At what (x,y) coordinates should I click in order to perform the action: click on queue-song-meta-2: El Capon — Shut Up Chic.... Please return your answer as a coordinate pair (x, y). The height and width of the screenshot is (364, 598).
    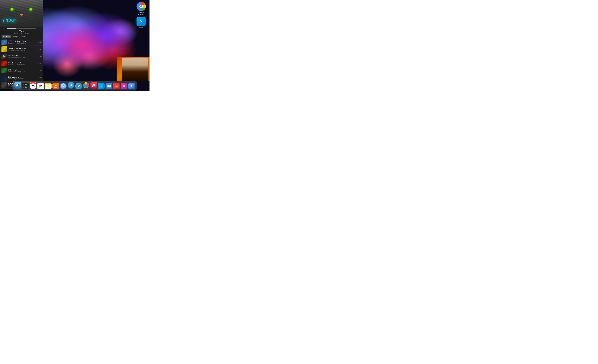
    Looking at the image, I should click on (23, 50).